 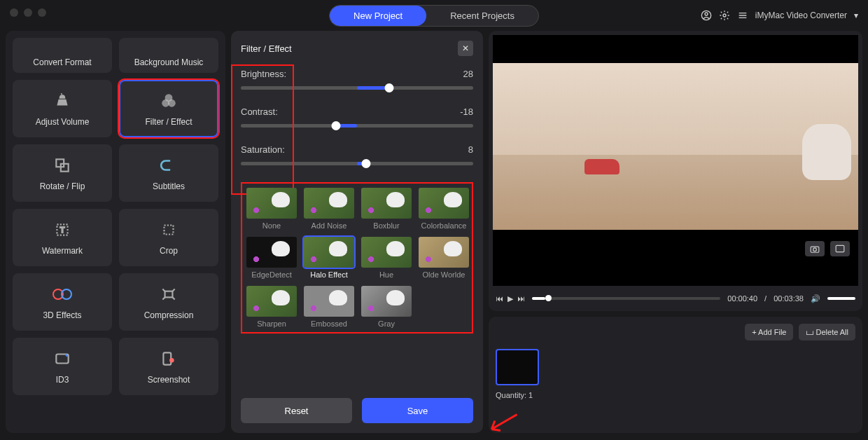 What do you see at coordinates (724, 15) in the screenshot?
I see `settings-icon` at bounding box center [724, 15].